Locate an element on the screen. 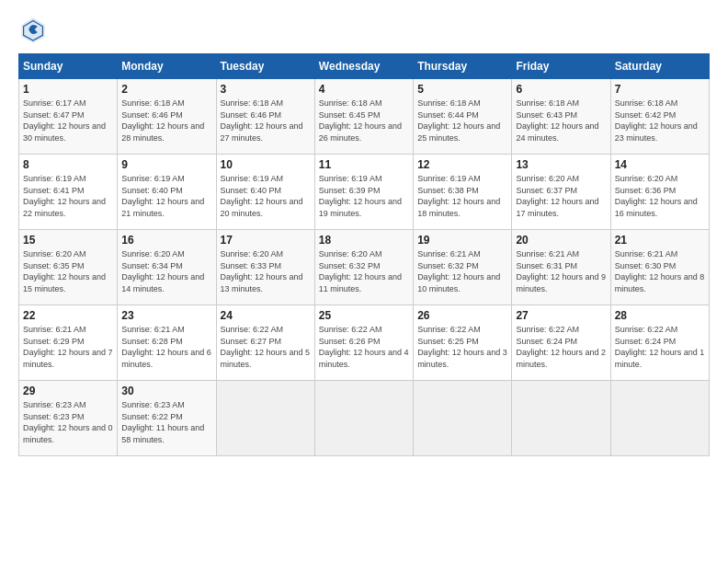 This screenshot has width=728, height=563. day-detail: Sunrise: 6:19 AMSunset: 6:41 PMDaylight:… is located at coordinates (68, 196).